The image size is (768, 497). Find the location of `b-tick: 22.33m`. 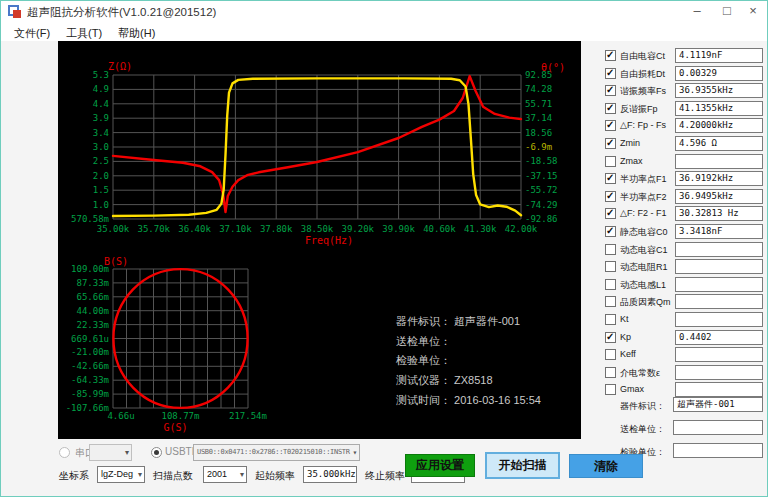

b-tick: 22.33m is located at coordinates (92, 325).